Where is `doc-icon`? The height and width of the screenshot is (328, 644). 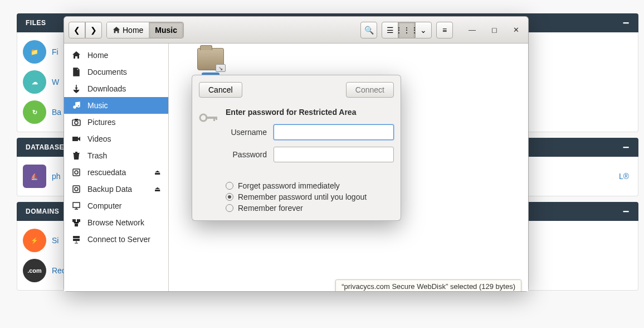 doc-icon is located at coordinates (76, 72).